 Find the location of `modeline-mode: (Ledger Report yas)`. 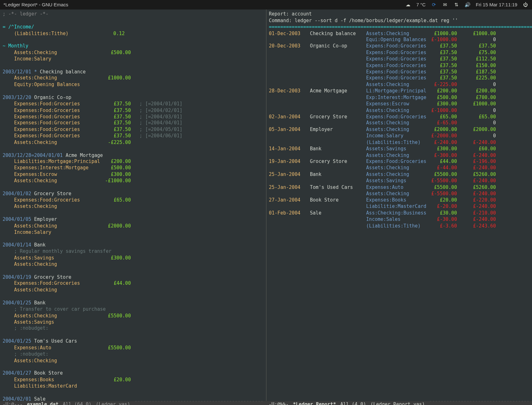

modeline-mode: (Ledger Report yas) is located at coordinates (398, 403).